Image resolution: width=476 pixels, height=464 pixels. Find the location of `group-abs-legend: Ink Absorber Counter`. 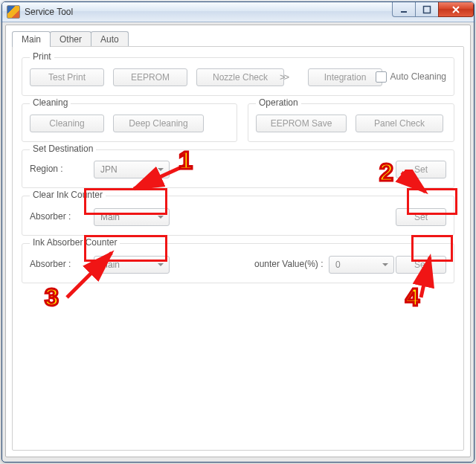

group-abs-legend: Ink Absorber Counter is located at coordinates (74, 242).